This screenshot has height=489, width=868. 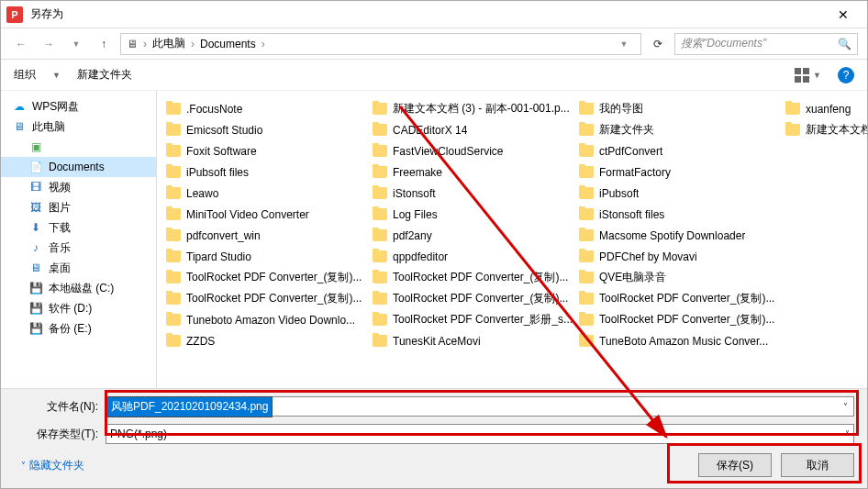 What do you see at coordinates (807, 75) in the screenshot?
I see `view-mode-button: ▼` at bounding box center [807, 75].